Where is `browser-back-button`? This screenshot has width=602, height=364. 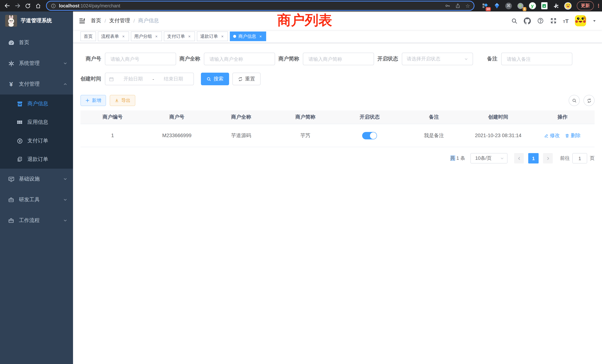
browser-back-button is located at coordinates (7, 6).